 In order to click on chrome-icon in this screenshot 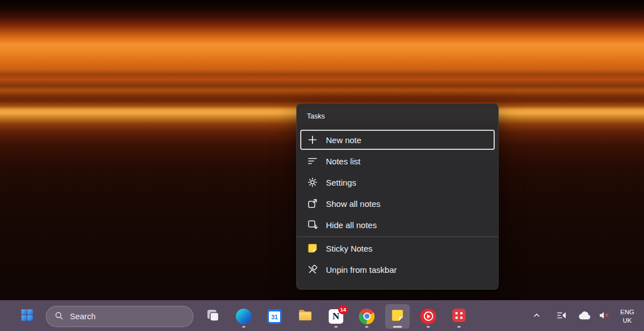, I will do `click(367, 316)`.